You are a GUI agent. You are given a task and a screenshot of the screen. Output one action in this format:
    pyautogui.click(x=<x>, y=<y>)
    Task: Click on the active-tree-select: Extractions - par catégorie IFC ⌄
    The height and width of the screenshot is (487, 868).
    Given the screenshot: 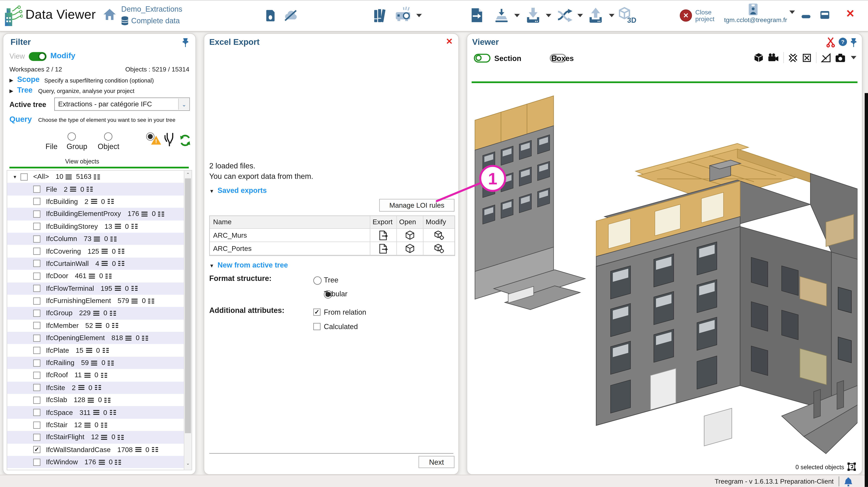 What is the action you would take?
    pyautogui.click(x=122, y=104)
    